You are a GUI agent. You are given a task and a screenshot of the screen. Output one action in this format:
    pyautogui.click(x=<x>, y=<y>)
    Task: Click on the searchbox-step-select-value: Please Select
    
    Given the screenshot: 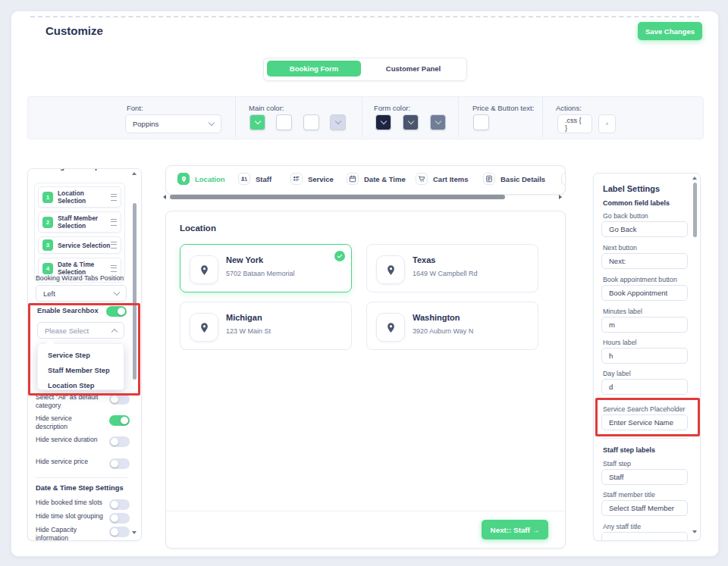 What is the action you would take?
    pyautogui.click(x=67, y=330)
    